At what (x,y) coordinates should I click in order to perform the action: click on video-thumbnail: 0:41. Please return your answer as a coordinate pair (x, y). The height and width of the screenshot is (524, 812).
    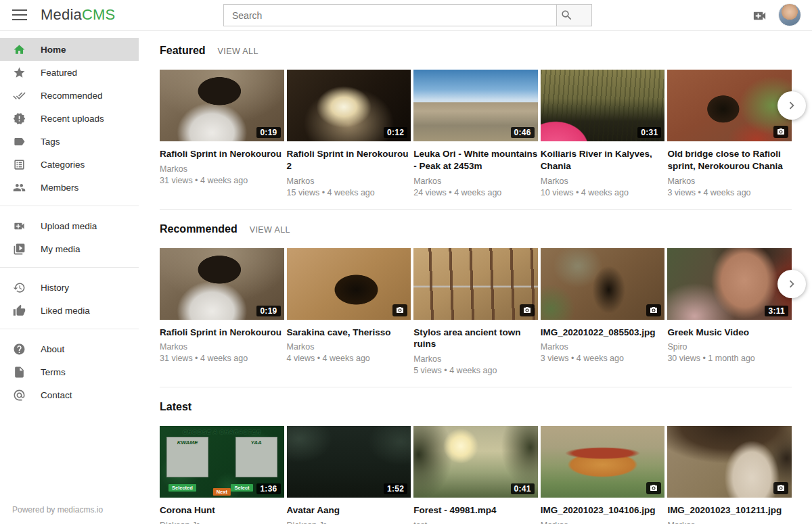
    Looking at the image, I should click on (476, 462).